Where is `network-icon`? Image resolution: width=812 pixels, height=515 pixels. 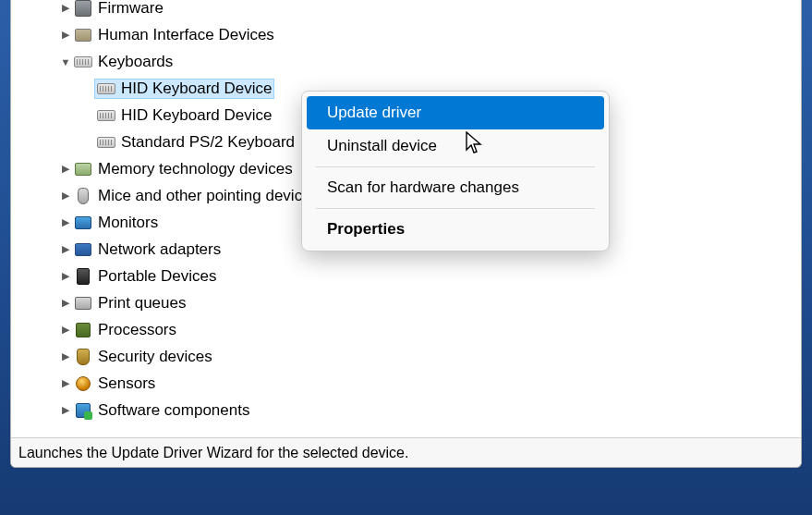 network-icon is located at coordinates (83, 250).